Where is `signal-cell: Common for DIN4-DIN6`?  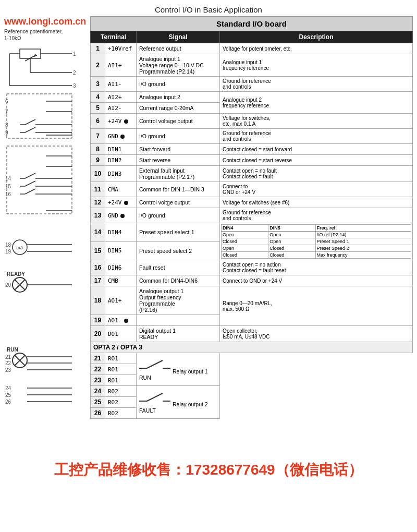 signal-cell: Common for DIN4-DIN6 is located at coordinates (178, 281).